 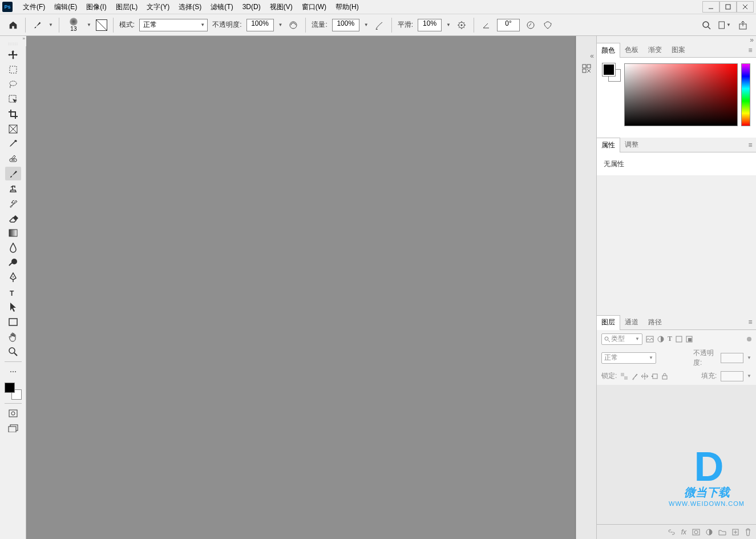 What do you see at coordinates (665, 376) in the screenshot?
I see `lock-all-icon` at bounding box center [665, 376].